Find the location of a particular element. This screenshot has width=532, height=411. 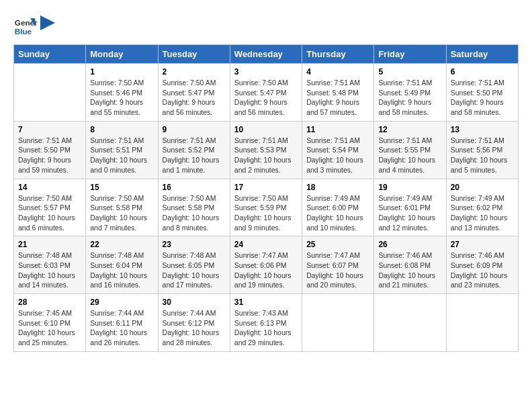

day-number: 19 is located at coordinates (410, 187).